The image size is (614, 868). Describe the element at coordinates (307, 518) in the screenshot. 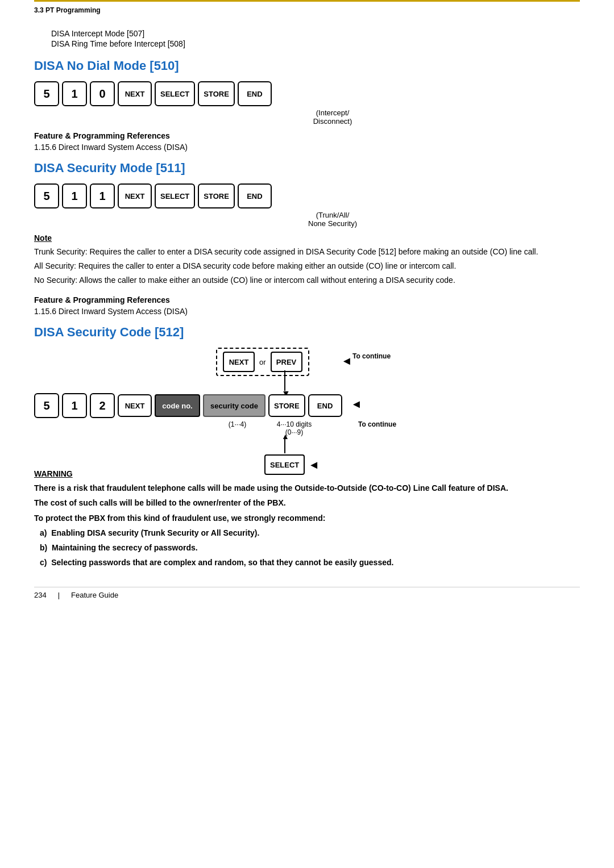

I see `warning-line-3: To protect the PBX from this kind of fra…` at that location.